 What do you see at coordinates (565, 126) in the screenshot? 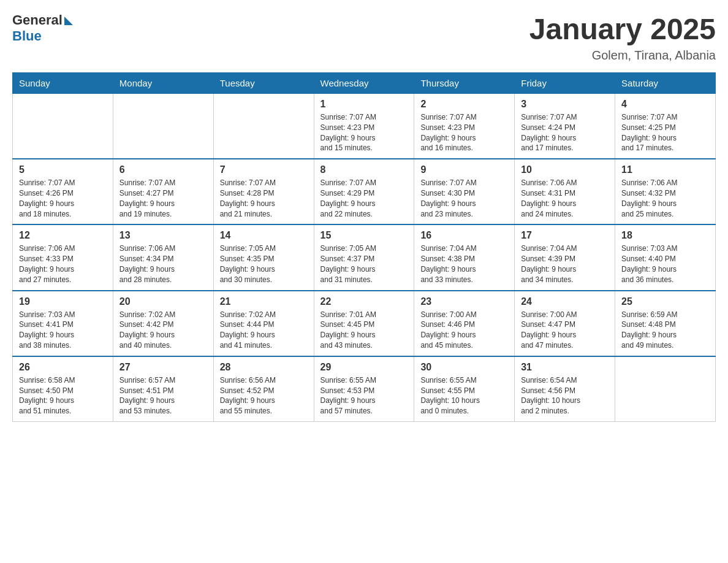
I see `calendar-cell: 3Sunrise: 7:07 AM Sunset: 4:24 PM Daylig…` at bounding box center [565, 126].